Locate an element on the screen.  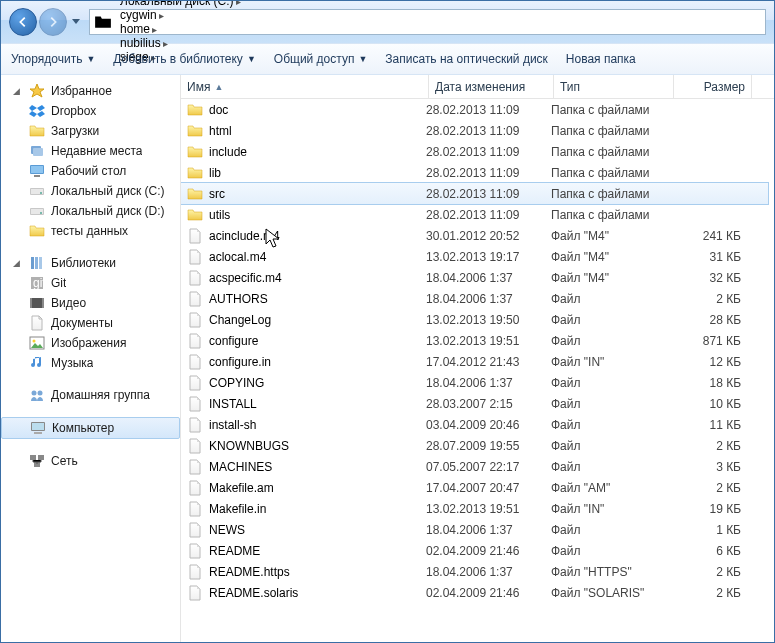
file-row: configure.in17.04.2012 21:43Файл "IN"12 … is located at coordinates (474, 362).